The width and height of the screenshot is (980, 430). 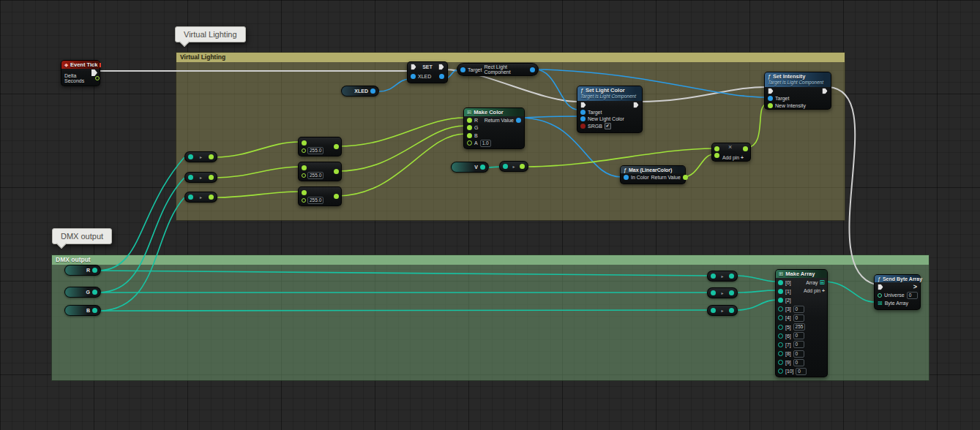 I want to click on node-multiply: × Add pin +, so click(x=731, y=152).